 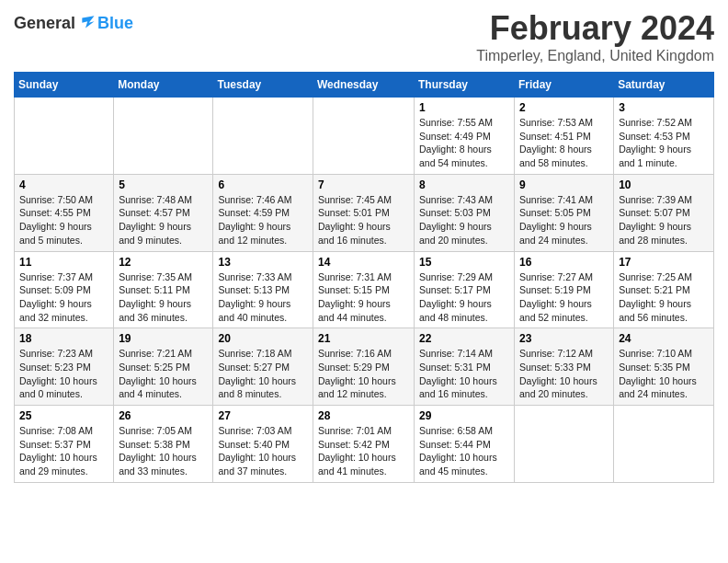 I want to click on col-header-sunday: Sunday, so click(x=64, y=85).